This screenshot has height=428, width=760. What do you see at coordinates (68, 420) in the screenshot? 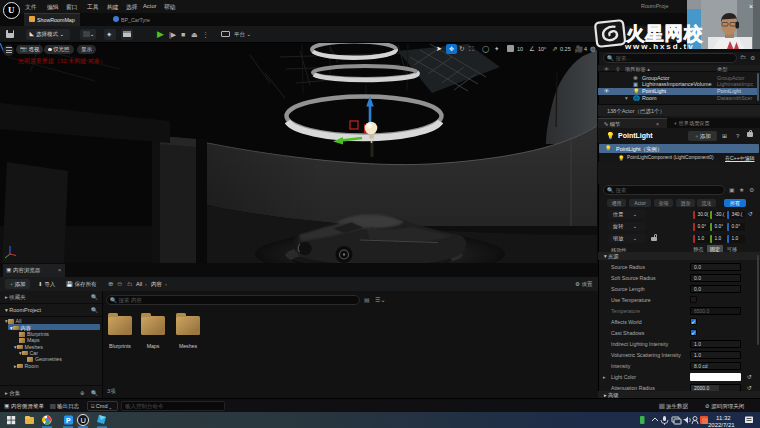
I see `svg-text: P` at bounding box center [68, 420].